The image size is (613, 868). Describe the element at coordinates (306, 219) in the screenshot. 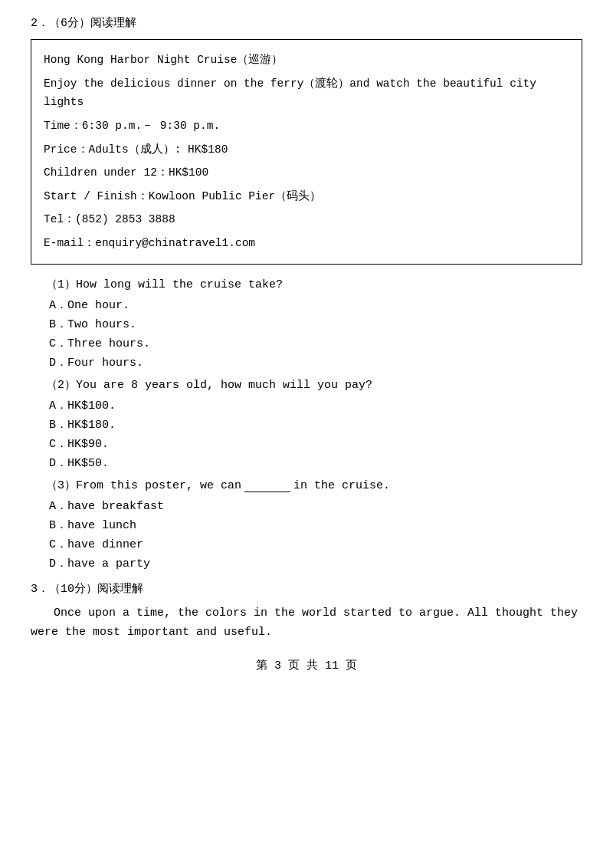

I see `info-line-7: Tel：(852) 2853 3888` at that location.